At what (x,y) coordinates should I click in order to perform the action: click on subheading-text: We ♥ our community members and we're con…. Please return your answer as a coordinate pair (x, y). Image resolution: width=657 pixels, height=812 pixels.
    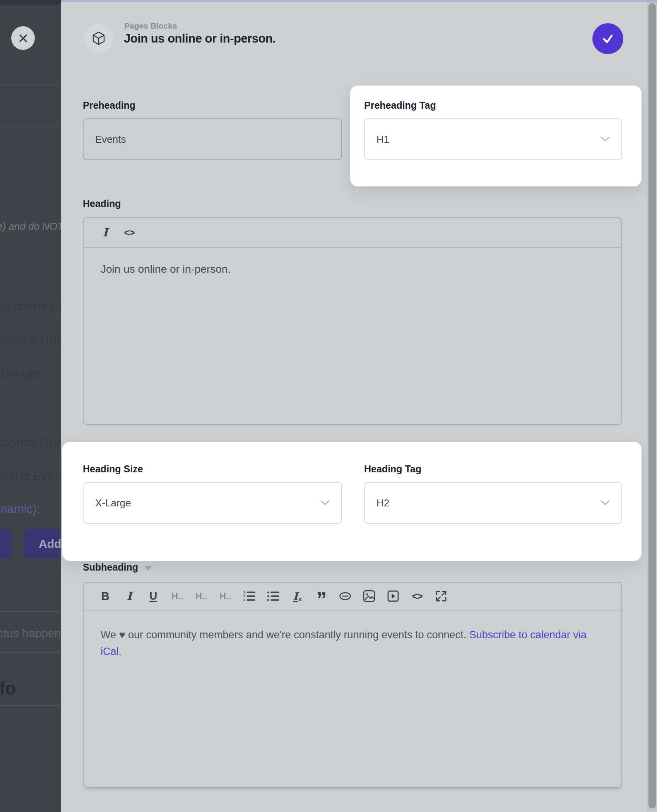
    Looking at the image, I should click on (285, 635).